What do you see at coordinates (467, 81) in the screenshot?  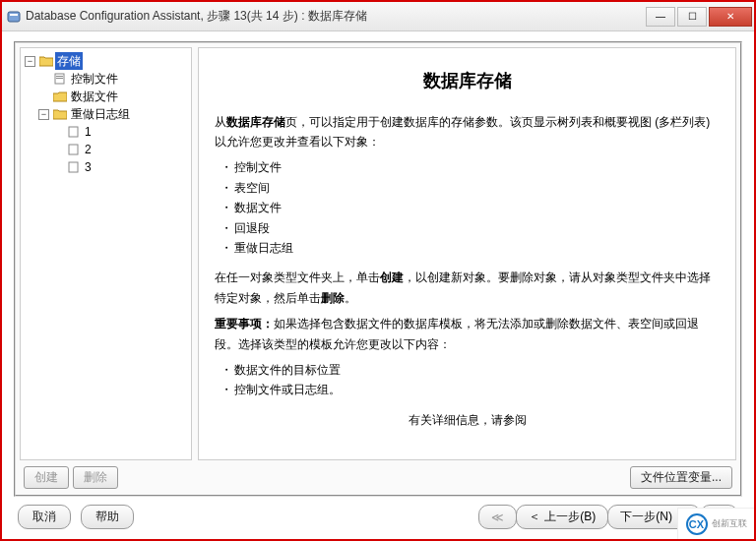 I see `page-heading: 数据库存储` at bounding box center [467, 81].